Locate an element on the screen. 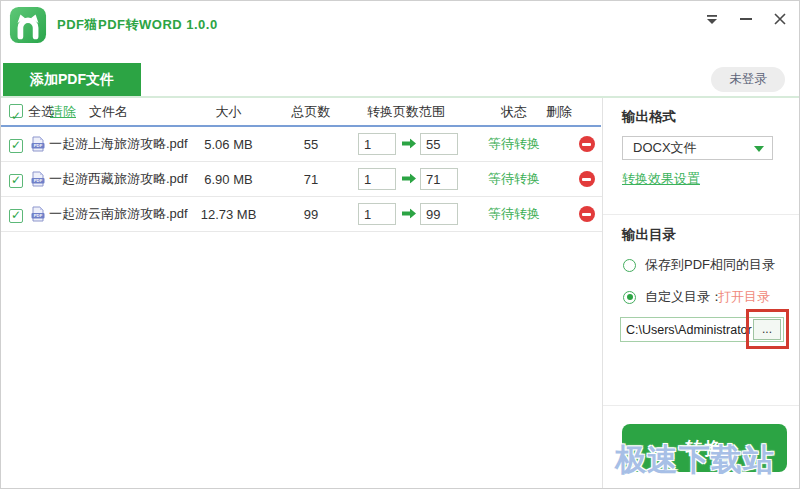 The height and width of the screenshot is (489, 800). file-name: 一起游西藏旅游攻略.pdf is located at coordinates (118, 179).